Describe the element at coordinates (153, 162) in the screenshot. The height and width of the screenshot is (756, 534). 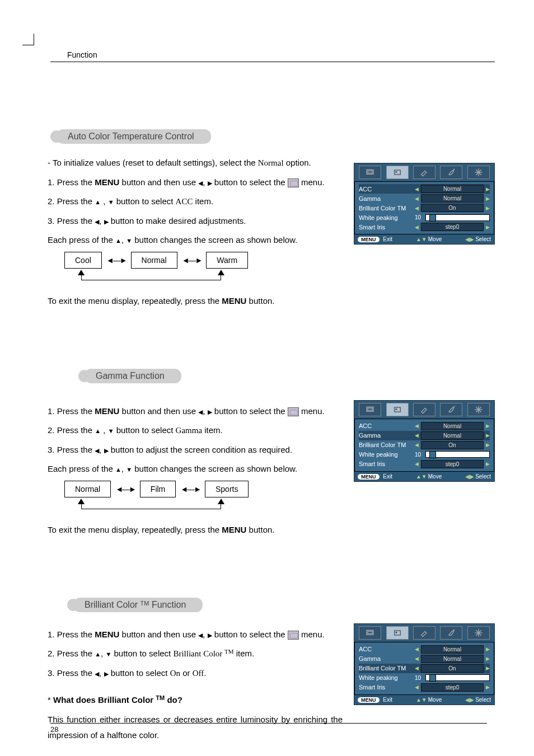
I see `text: - To initialize values (reset to default…` at that location.